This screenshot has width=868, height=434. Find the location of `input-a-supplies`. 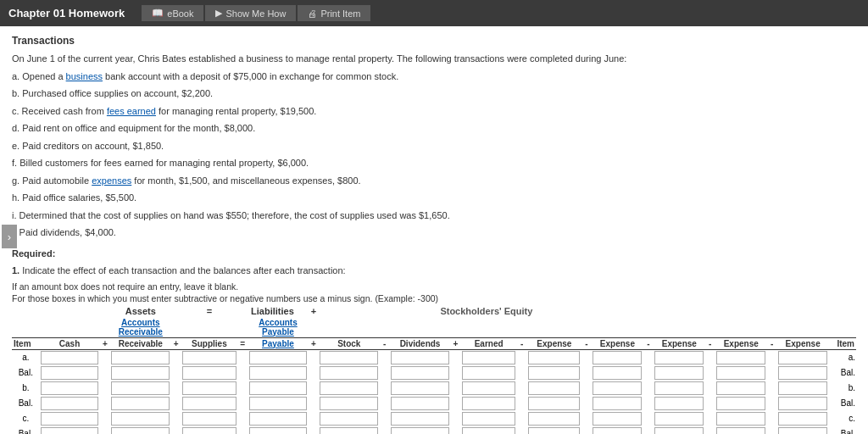

input-a-supplies is located at coordinates (209, 358).